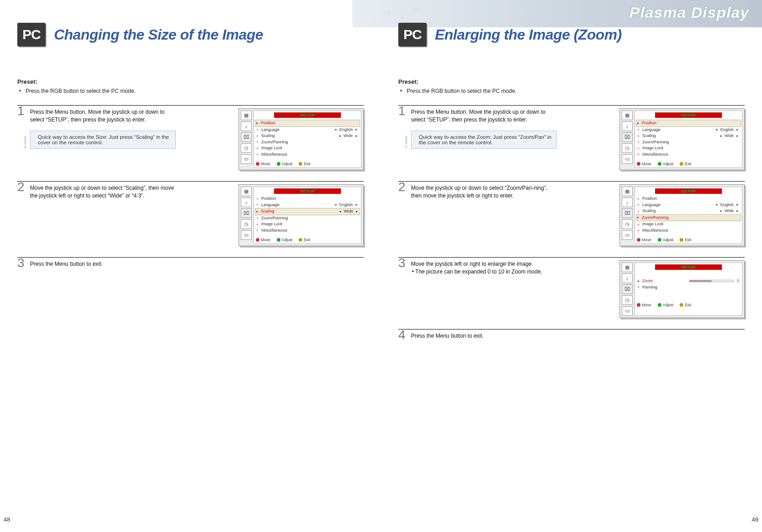 This screenshot has width=762, height=532. What do you see at coordinates (738, 281) in the screenshot?
I see `zoom-value: 5` at bounding box center [738, 281].